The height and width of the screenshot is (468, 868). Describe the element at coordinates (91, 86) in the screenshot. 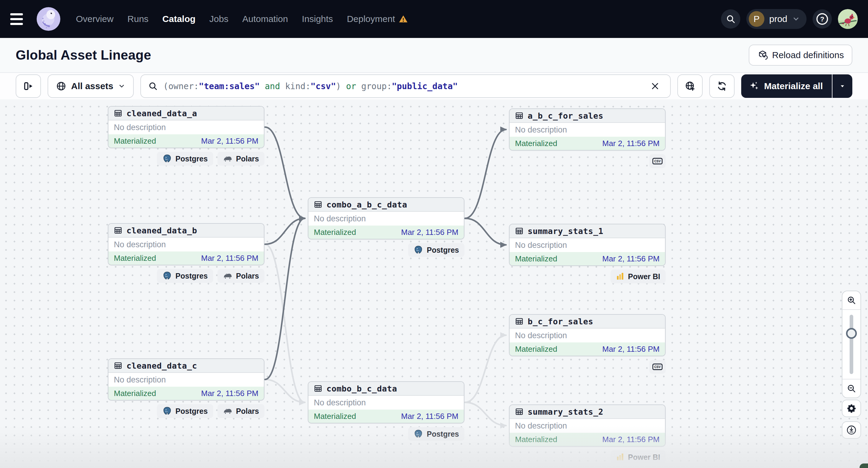

I see `asset-scope-dropdown: All assets` at that location.